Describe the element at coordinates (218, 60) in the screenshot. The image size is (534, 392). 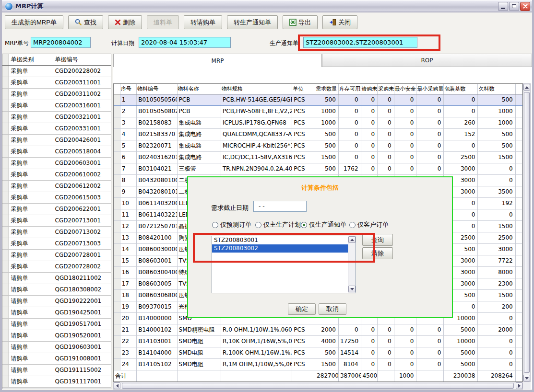
I see `tab-mrp: MRP` at that location.